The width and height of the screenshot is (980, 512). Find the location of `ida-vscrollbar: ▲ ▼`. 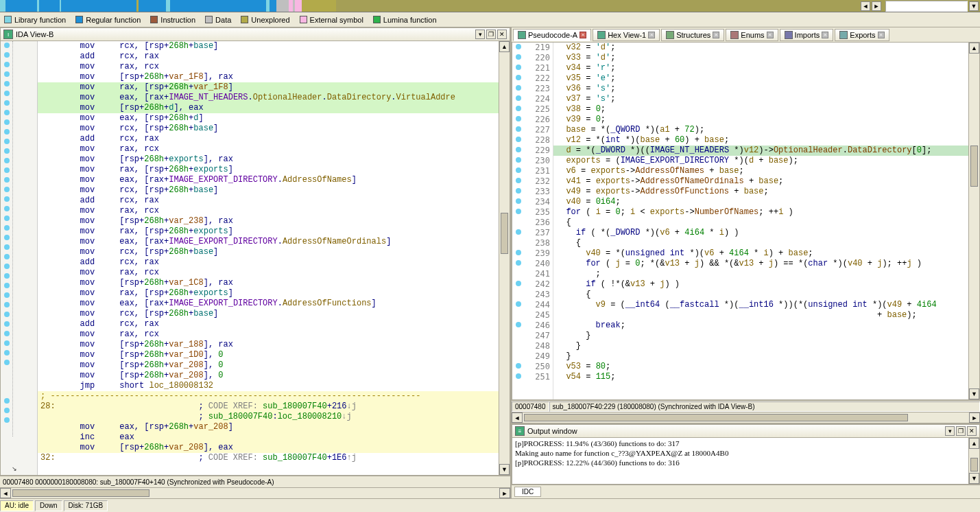

ida-vscrollbar: ▲ ▼ is located at coordinates (504, 258).